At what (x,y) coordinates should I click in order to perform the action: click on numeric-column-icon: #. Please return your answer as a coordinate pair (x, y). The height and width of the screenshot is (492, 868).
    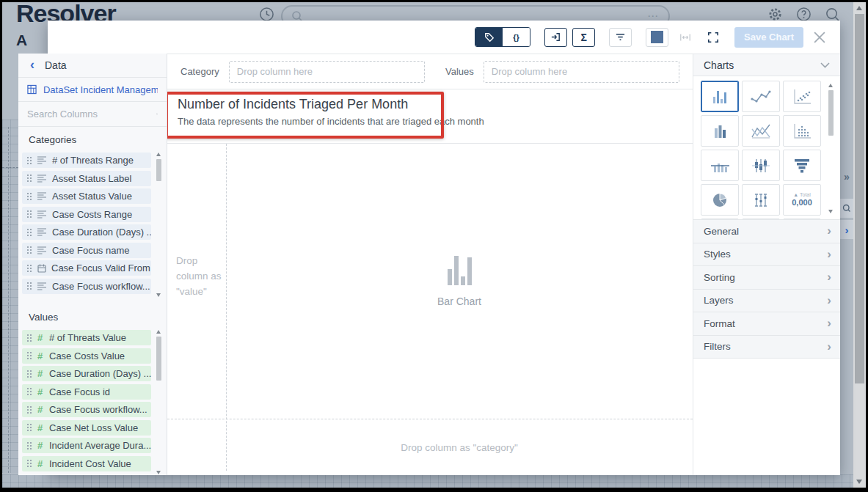
    Looking at the image, I should click on (41, 392).